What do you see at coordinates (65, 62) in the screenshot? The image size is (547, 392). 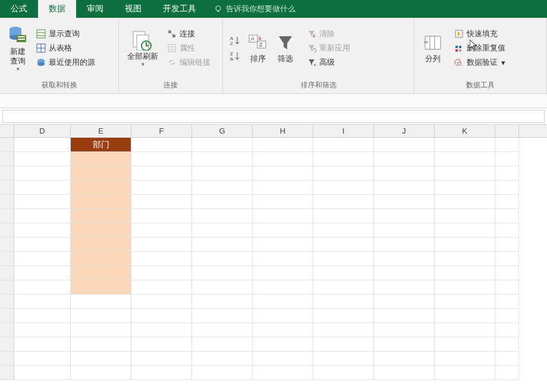 I see `recent-sources-button: 最近使用的源` at bounding box center [65, 62].